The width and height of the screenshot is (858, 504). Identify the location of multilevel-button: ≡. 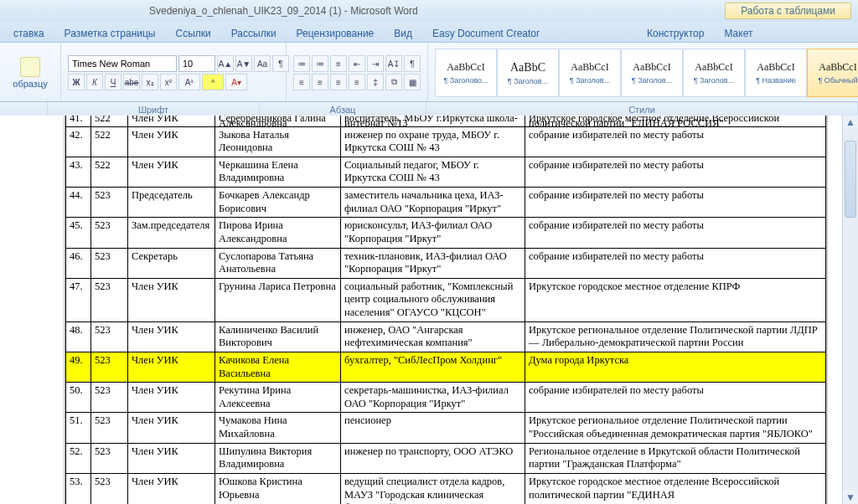
(339, 64).